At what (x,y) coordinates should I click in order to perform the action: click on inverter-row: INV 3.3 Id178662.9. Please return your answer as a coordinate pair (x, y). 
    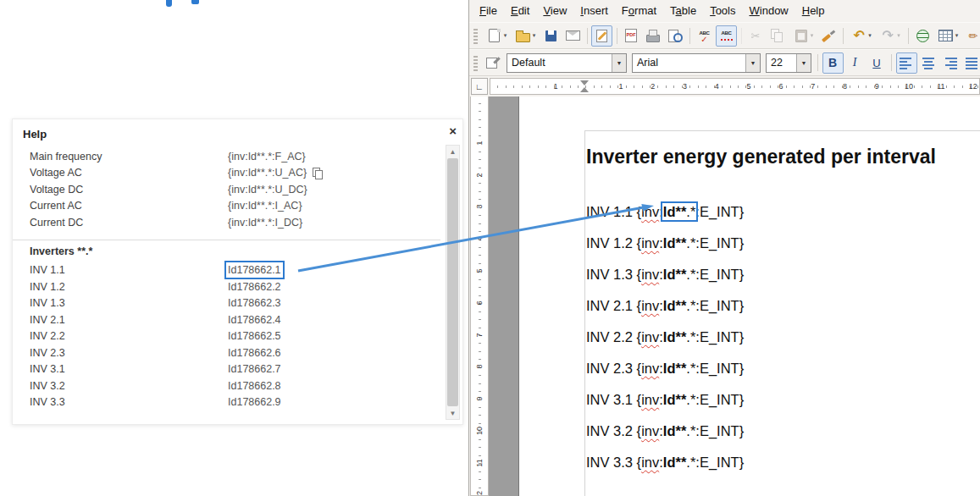
    Looking at the image, I should click on (227, 403).